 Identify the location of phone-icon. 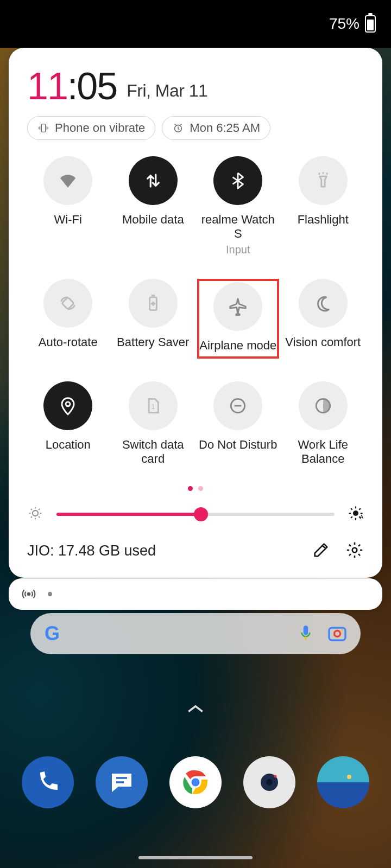
(48, 782).